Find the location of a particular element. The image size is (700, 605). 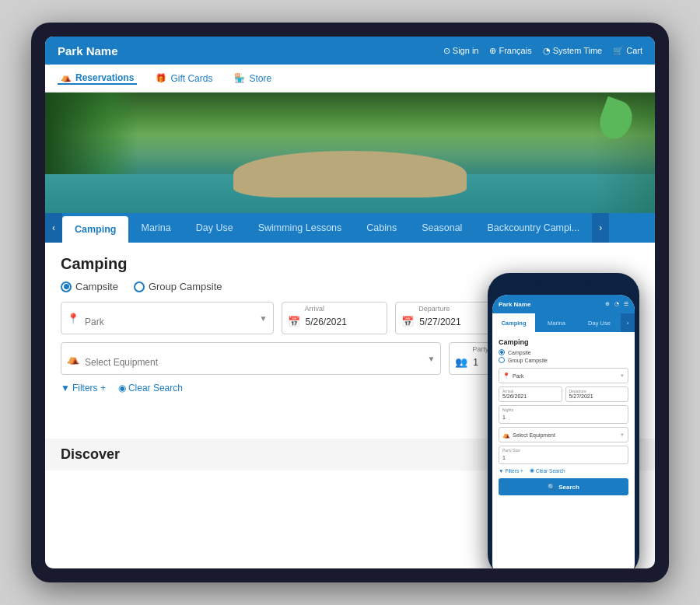

equipment-icon: ⛺ is located at coordinates (73, 359).